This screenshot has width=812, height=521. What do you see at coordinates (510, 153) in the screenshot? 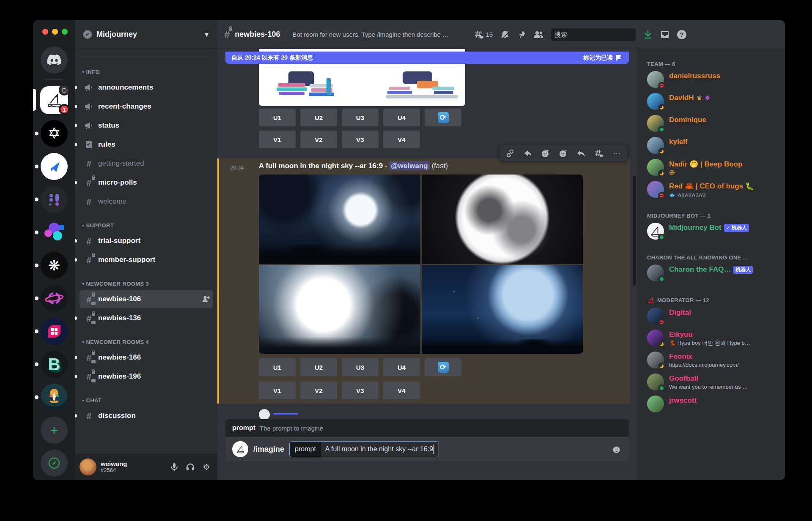
I see `copy-link-icon` at bounding box center [510, 153].